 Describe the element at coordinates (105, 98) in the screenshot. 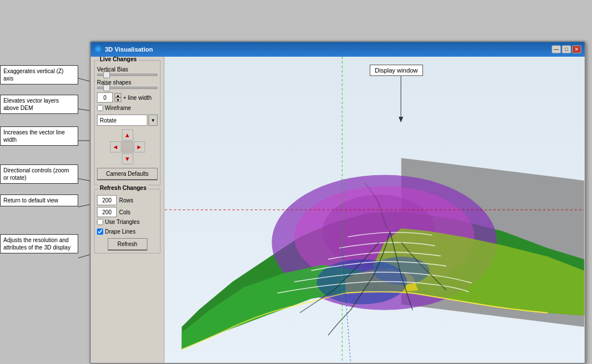

I see `line-width-input: 0` at that location.